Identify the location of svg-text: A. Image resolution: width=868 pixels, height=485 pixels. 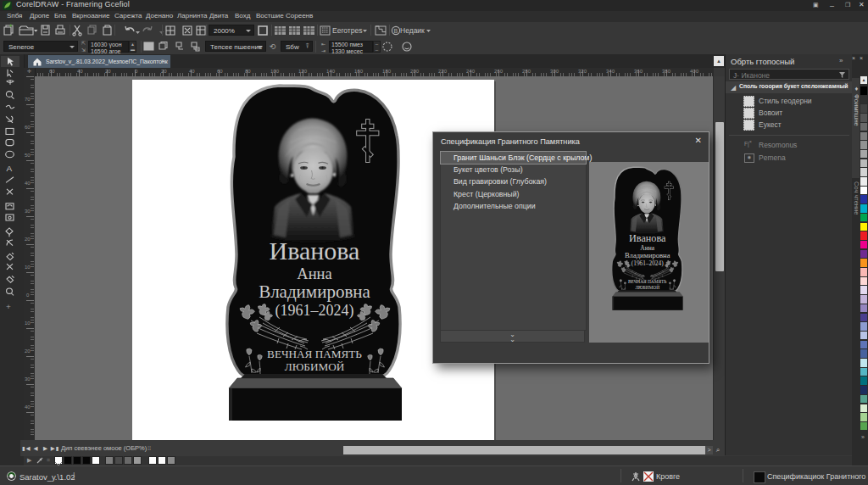
(8, 168).